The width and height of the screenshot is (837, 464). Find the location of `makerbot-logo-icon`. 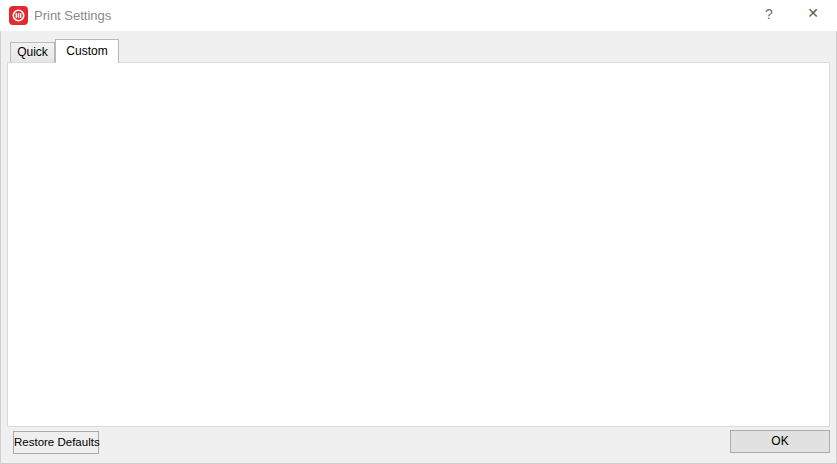

makerbot-logo-icon is located at coordinates (18, 16).